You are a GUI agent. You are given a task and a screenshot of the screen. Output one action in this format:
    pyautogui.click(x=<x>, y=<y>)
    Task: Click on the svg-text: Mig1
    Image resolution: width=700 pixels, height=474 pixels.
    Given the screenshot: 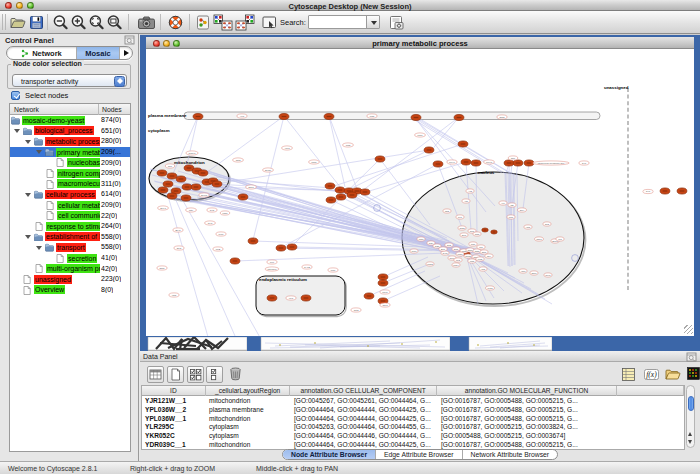 What is the action you would take?
    pyautogui.click(x=422, y=239)
    